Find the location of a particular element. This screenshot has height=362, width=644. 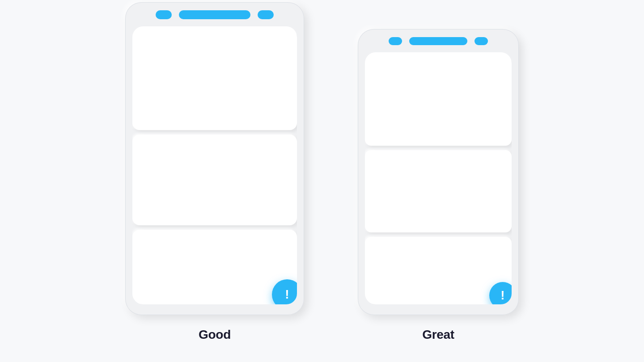

great-fab-icon: ! is located at coordinates (503, 295).